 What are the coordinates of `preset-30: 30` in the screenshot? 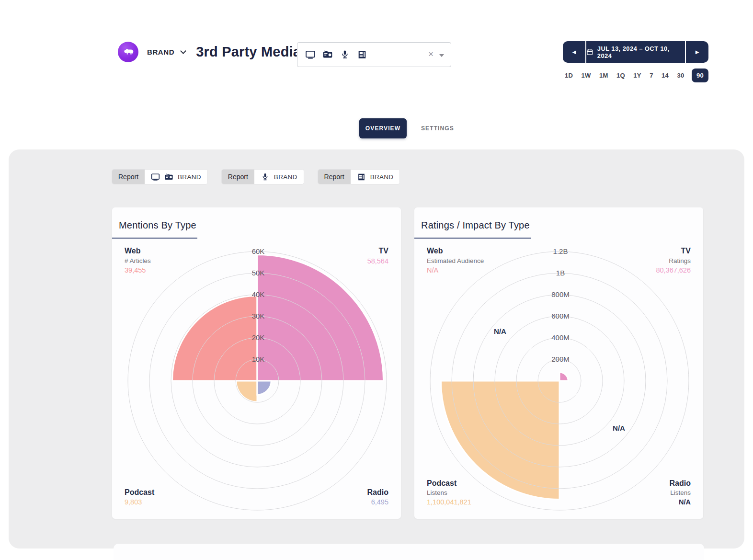 It's located at (680, 76).